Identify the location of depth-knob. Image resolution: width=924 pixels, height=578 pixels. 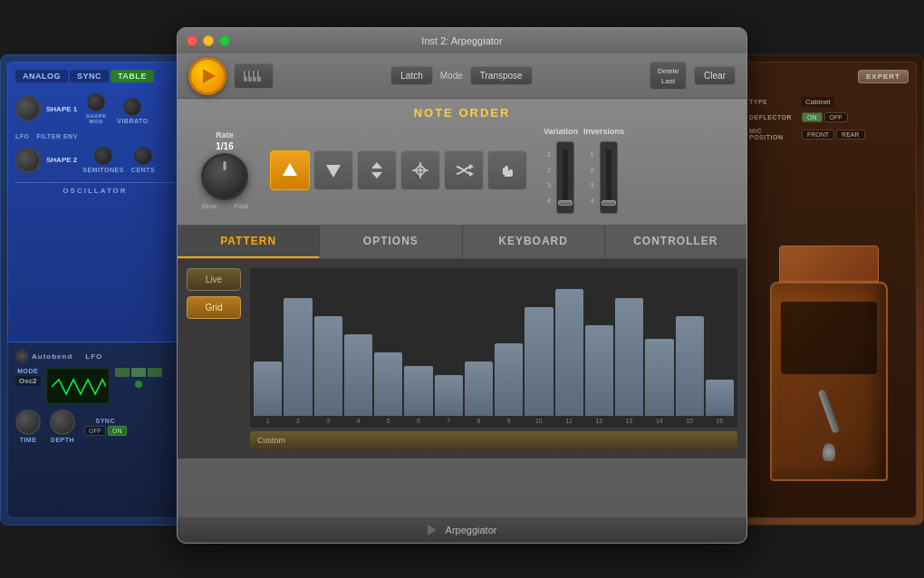
(63, 422).